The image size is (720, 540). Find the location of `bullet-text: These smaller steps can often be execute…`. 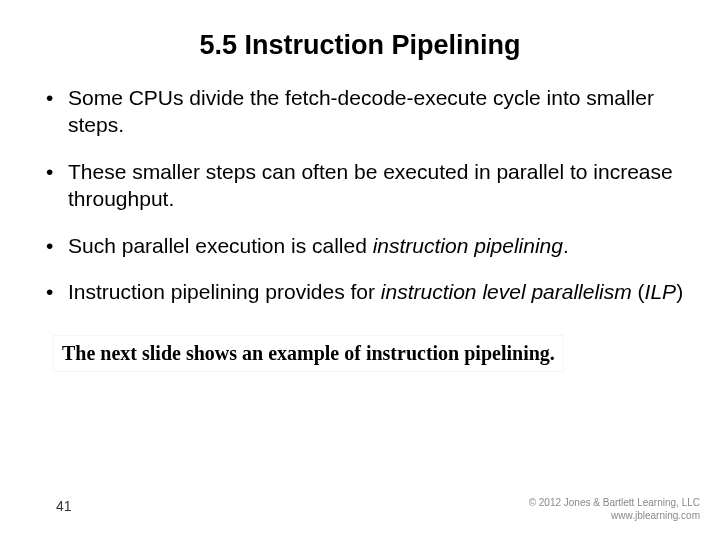

bullet-text: These smaller steps can often be execute… is located at coordinates (370, 185).